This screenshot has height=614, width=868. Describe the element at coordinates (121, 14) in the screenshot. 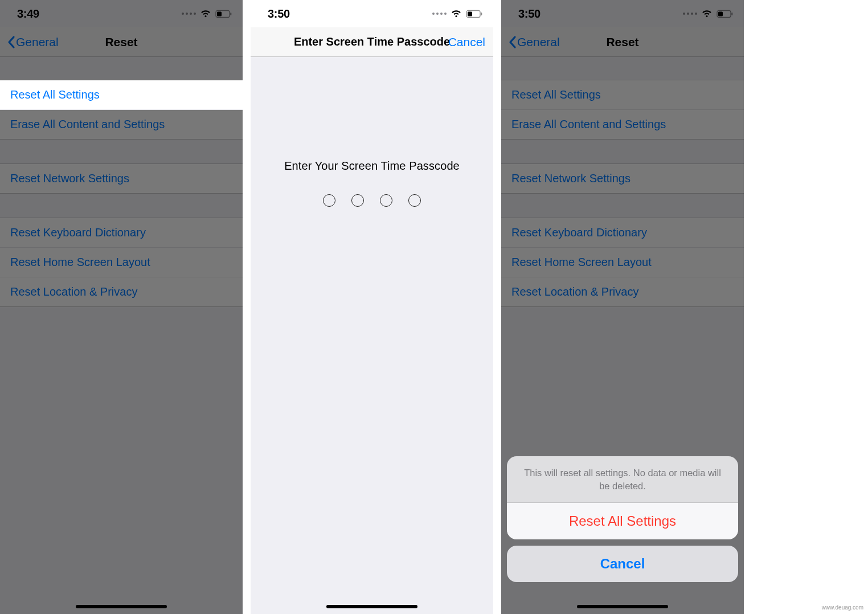

I see `status-bar: 3:49` at that location.